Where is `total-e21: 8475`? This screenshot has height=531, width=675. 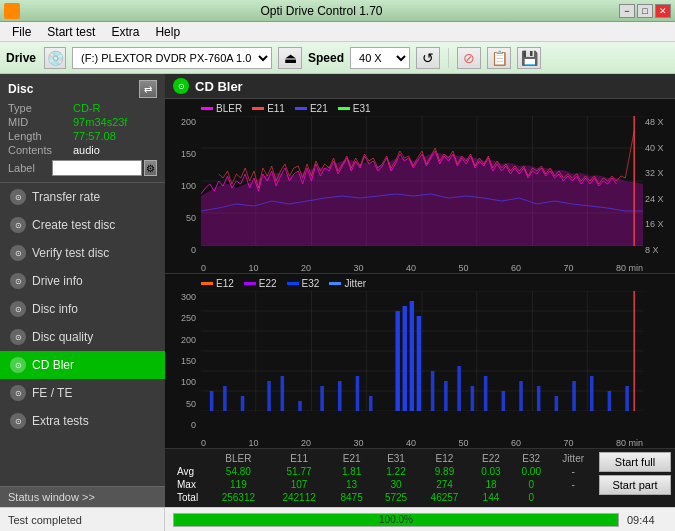 total-e21: 8475 is located at coordinates (351, 498).